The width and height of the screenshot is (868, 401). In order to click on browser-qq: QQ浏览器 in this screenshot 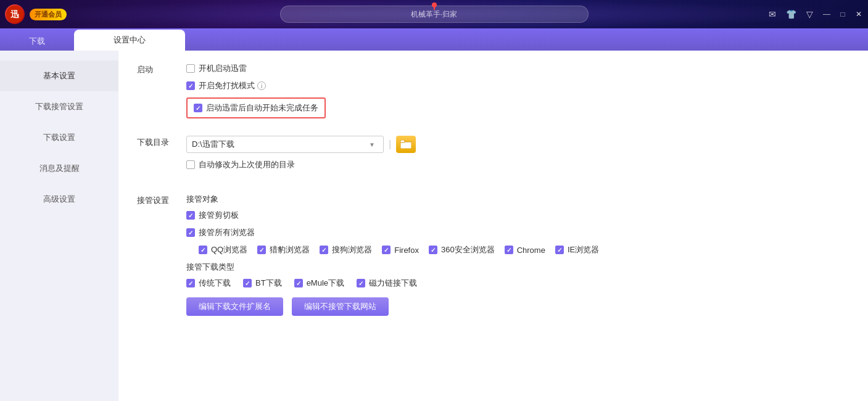, I will do `click(223, 250)`.